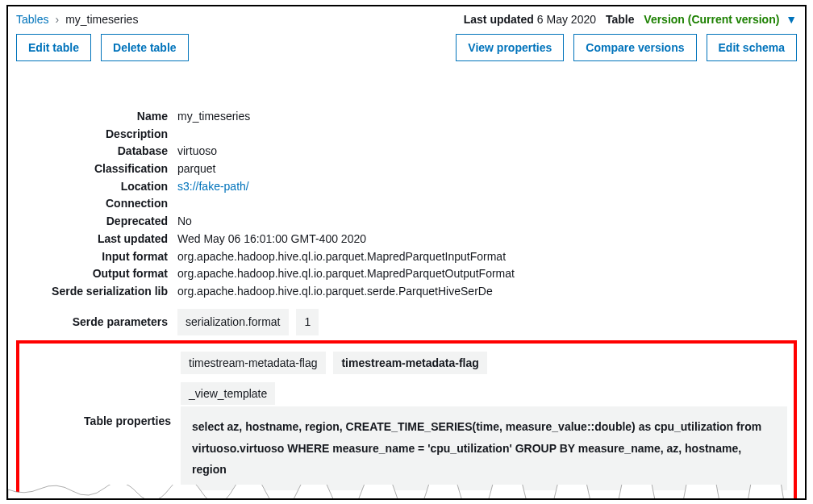  Describe the element at coordinates (406, 274) in the screenshot. I see `row-output-format: Output format org.apache.hadoop.hive.ql.…` at that location.